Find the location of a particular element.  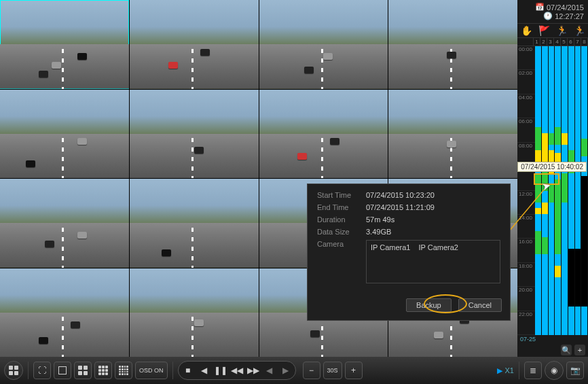

start-time-value: 07/24/2015 10:23:20 is located at coordinates (401, 195).